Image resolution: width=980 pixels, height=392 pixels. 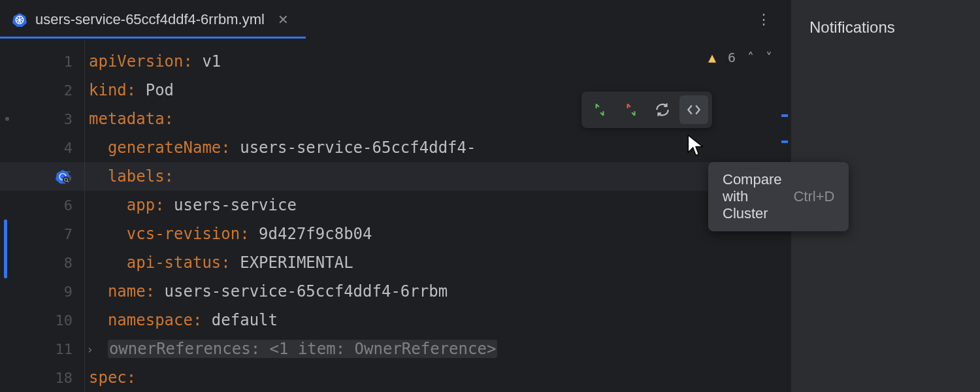 What do you see at coordinates (438, 176) in the screenshot?
I see `code-line: labels:` at bounding box center [438, 176].